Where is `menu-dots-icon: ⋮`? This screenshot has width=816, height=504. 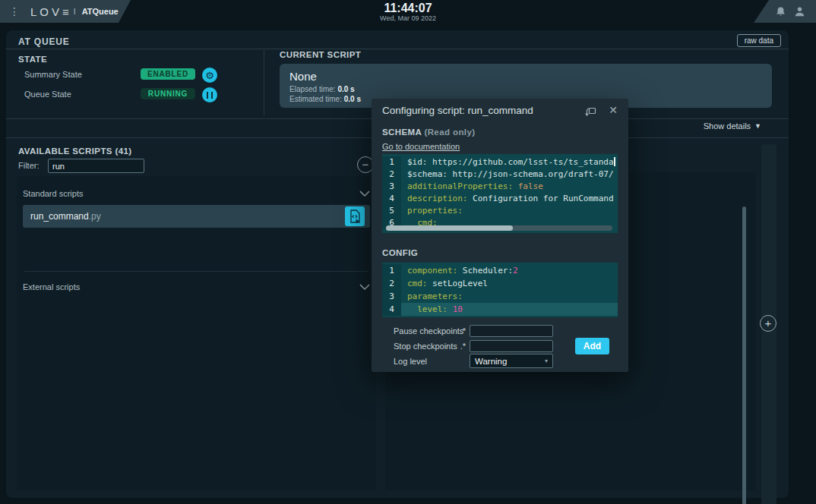
menu-dots-icon: ⋮ is located at coordinates (14, 11).